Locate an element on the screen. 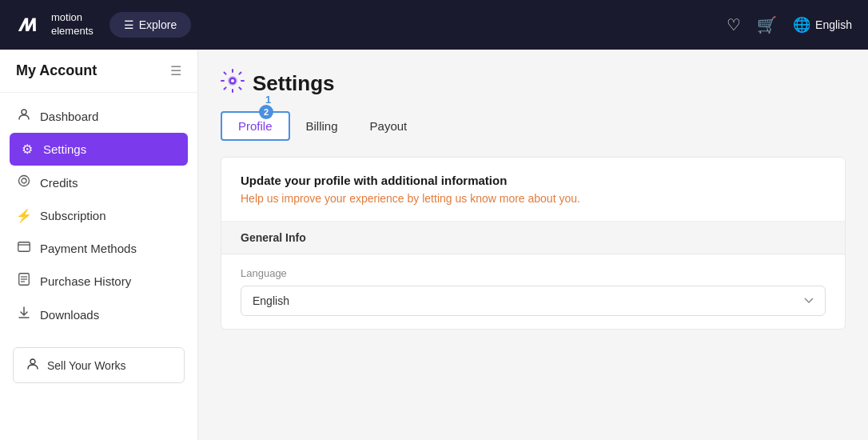 This screenshot has width=868, height=440. update-subtitle: Help us improve your experience by letti… is located at coordinates (533, 198).